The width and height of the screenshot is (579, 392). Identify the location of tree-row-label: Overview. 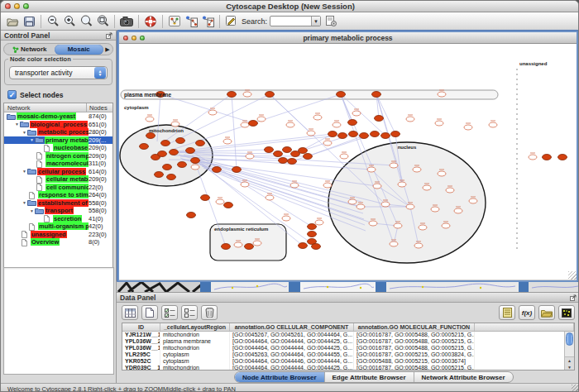
(45, 241).